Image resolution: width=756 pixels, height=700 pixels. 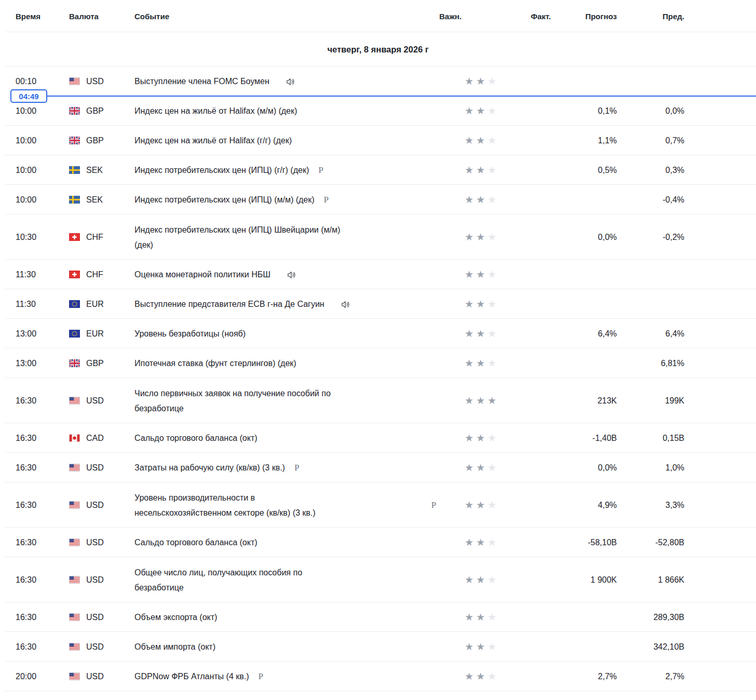 I want to click on event-row: 16:30 USD Сальдо торгового баланса (окт)…, so click(x=378, y=542).